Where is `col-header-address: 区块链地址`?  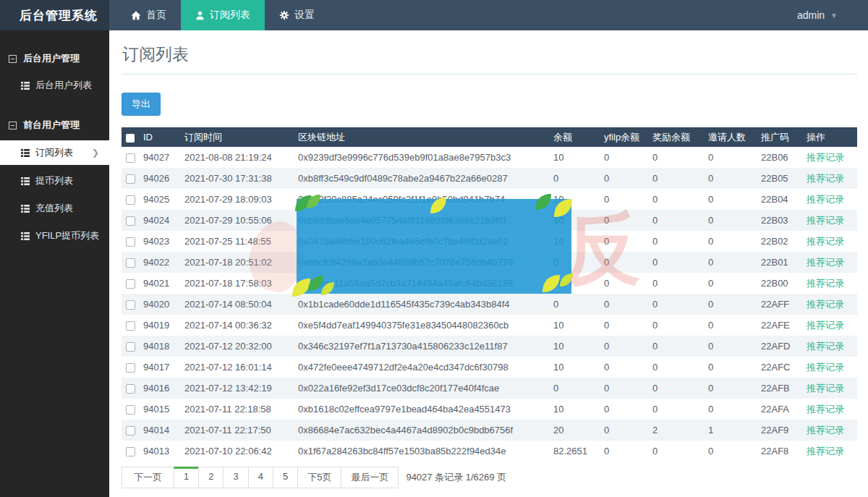 col-header-address: 区块链地址 is located at coordinates (424, 137).